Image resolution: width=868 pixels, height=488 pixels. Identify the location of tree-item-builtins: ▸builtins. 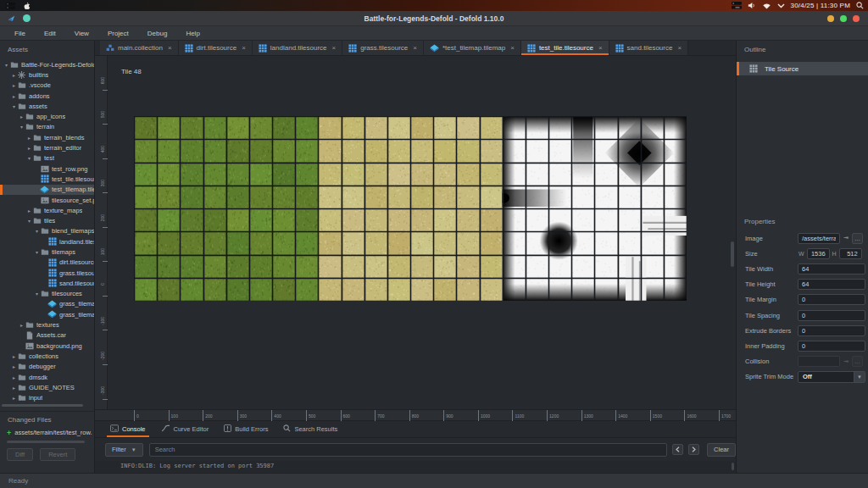
(47, 75).